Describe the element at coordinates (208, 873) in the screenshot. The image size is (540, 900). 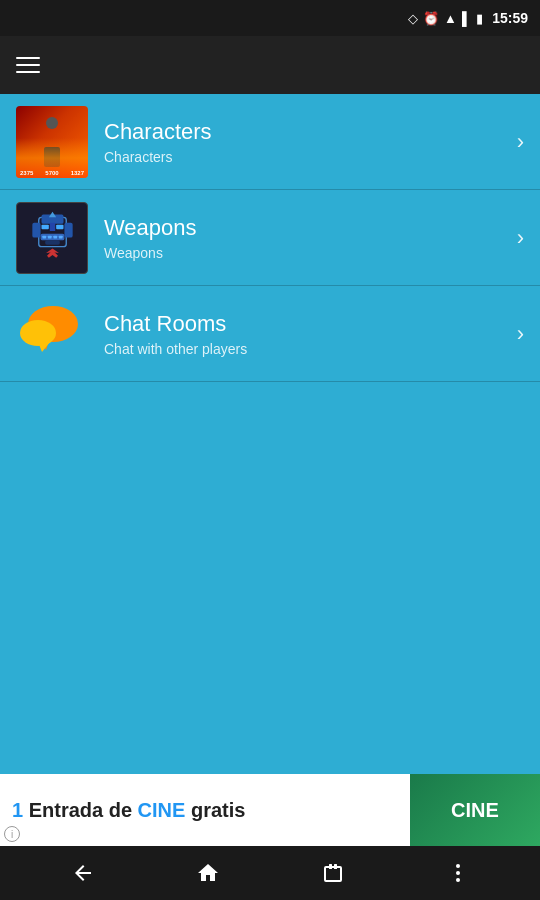
I see `home-button` at that location.